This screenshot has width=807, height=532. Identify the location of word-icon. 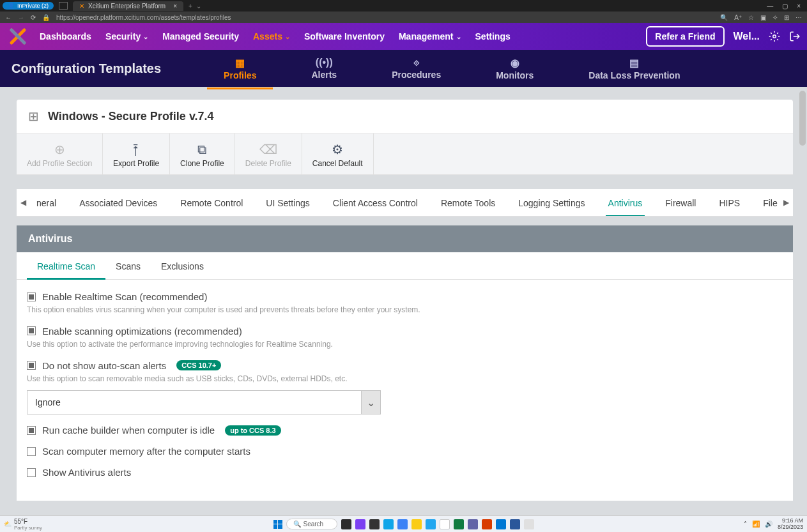
(515, 524).